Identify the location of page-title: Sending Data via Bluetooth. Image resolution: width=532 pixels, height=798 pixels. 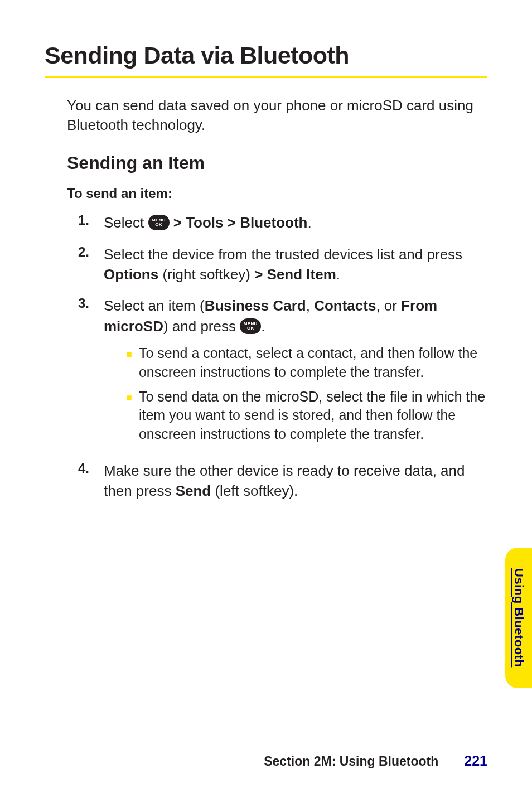
(266, 60).